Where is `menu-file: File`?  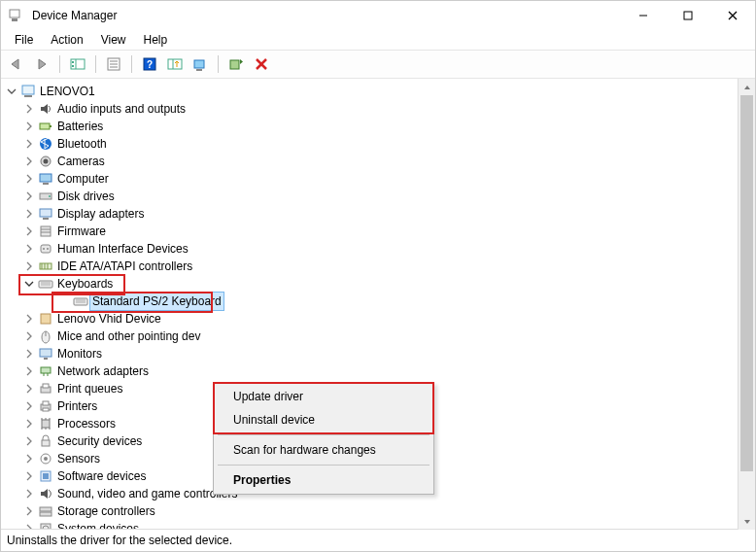 menu-file: File is located at coordinates (23, 40).